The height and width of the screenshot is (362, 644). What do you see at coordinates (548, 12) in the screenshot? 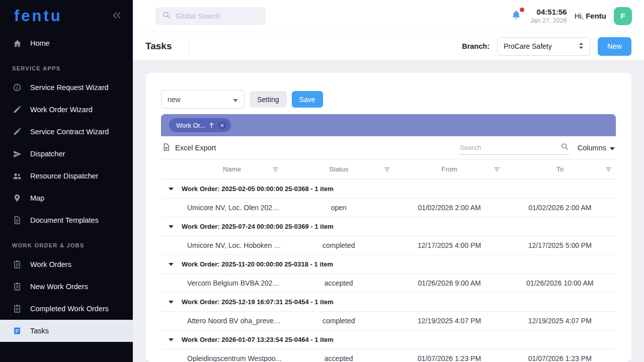
I see `clock-time: 04:51:56` at bounding box center [548, 12].